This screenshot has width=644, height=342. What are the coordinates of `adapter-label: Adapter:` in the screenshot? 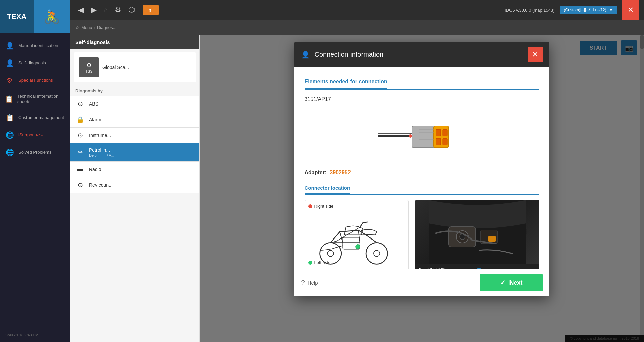 It's located at (316, 173).